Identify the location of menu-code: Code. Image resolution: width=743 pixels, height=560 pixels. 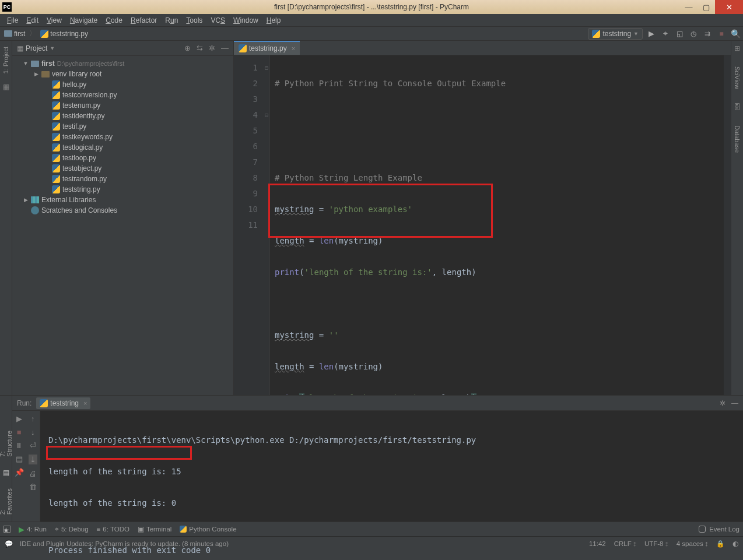
(114, 20).